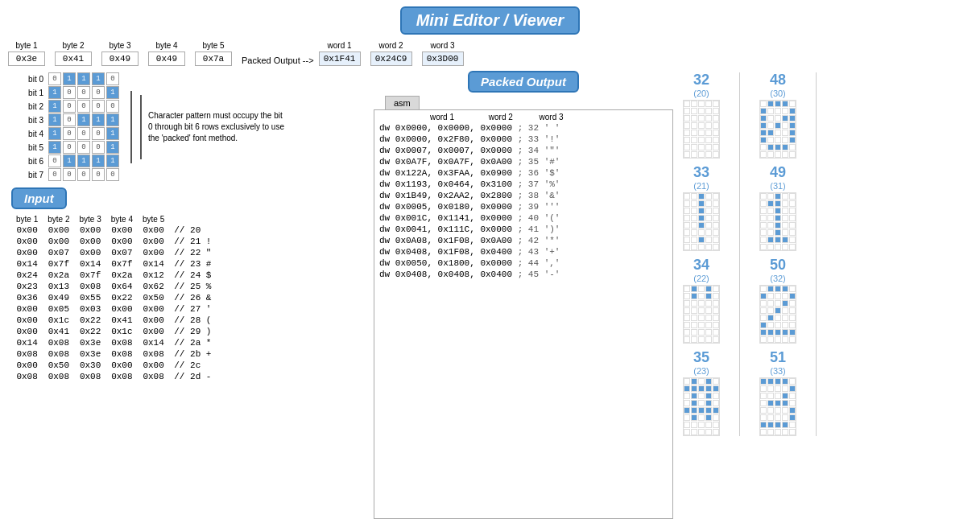 The width and height of the screenshot is (980, 519). I want to click on bit-cell-r4-c2: 0, so click(84, 134).